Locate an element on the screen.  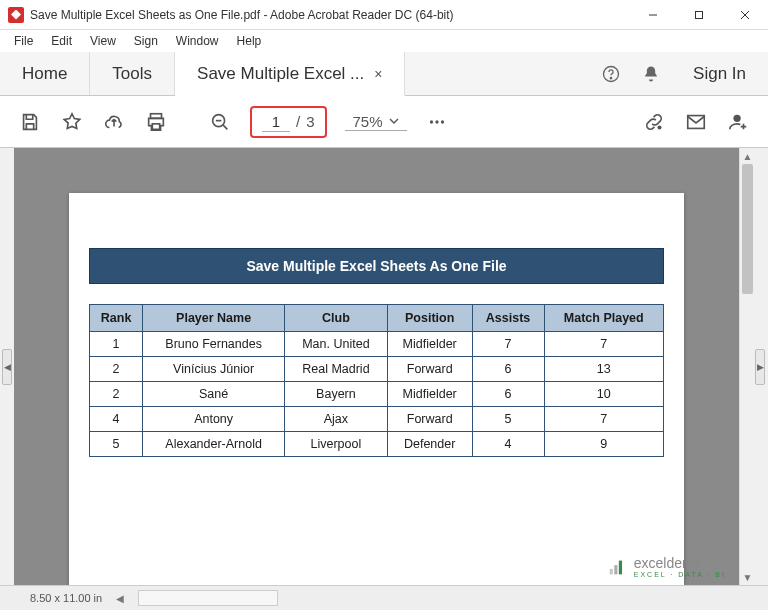
menu-window: Window is located at coordinates (198, 41).